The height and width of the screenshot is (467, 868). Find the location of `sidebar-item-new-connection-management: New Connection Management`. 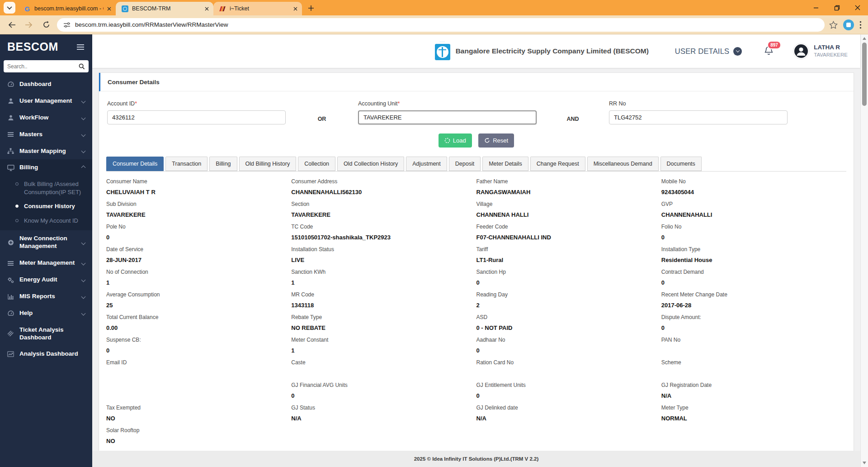

sidebar-item-new-connection-management: New Connection Management is located at coordinates (46, 243).